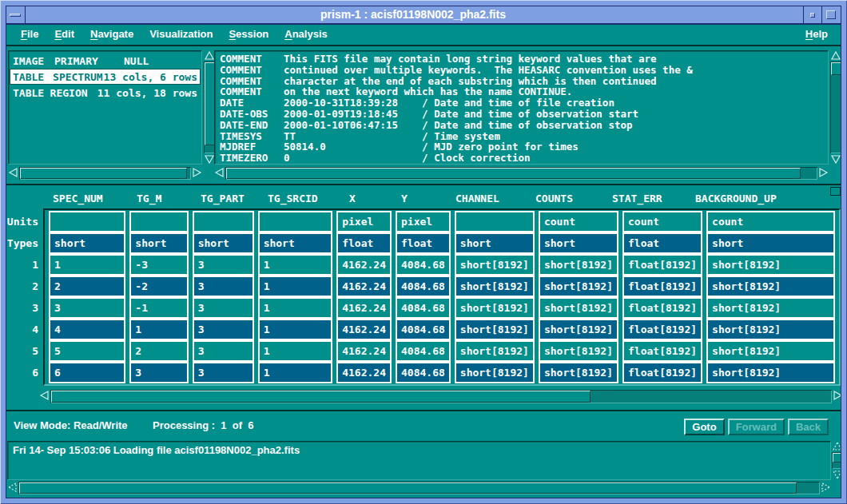  What do you see at coordinates (521, 173) in the screenshot?
I see `header-hscrollbar` at bounding box center [521, 173].